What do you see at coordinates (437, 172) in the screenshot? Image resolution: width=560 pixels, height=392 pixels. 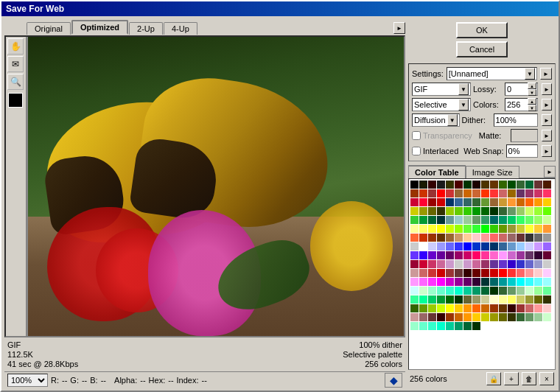 I see `color-table-tab: Color Table` at bounding box center [437, 172].